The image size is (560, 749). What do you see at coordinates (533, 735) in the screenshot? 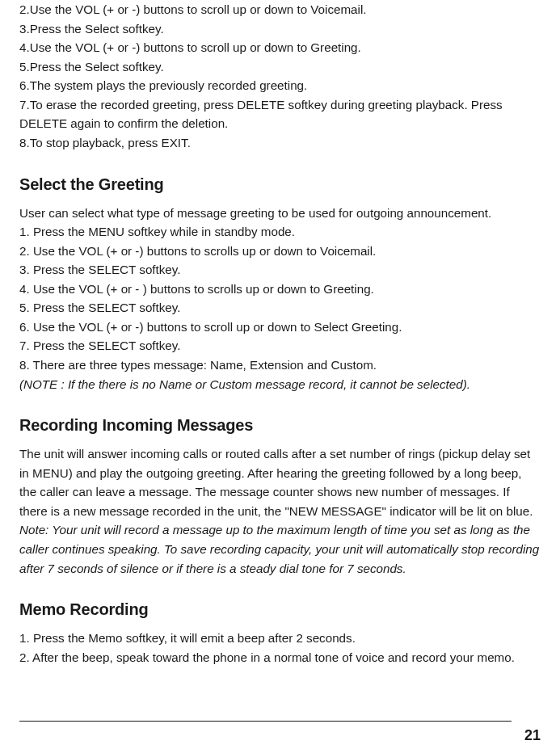
I see `page-number: 21` at bounding box center [533, 735].